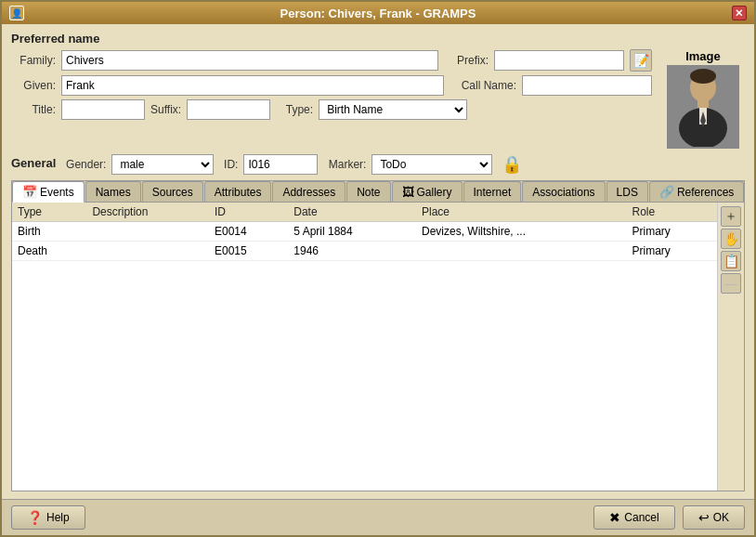 This screenshot has width=756, height=537. What do you see at coordinates (713, 517) in the screenshot?
I see `ok-button: ↩ OK` at bounding box center [713, 517].